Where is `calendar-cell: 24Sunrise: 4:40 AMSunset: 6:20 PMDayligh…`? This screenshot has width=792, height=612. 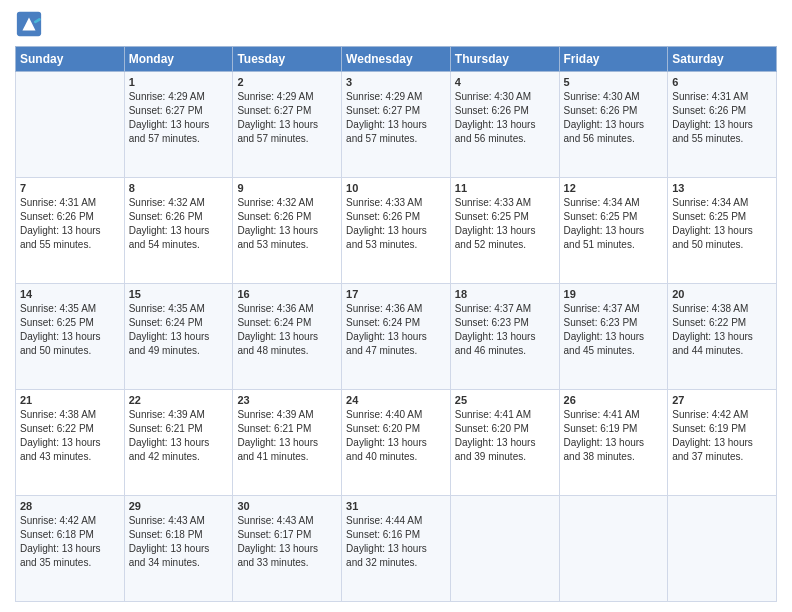
calendar-cell: 24Sunrise: 4:40 AMSunset: 6:20 PMDayligh… is located at coordinates (396, 443).